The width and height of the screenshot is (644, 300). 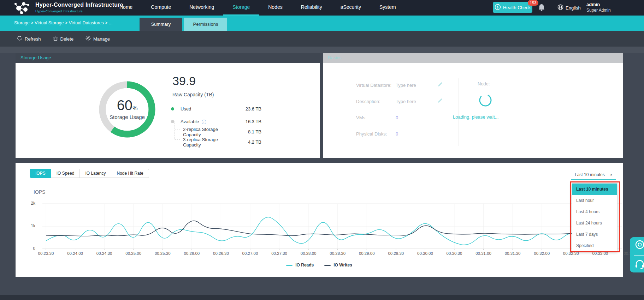 What do you see at coordinates (300, 265) in the screenshot?
I see `legend-item-io-reads: IO Reads` at bounding box center [300, 265].